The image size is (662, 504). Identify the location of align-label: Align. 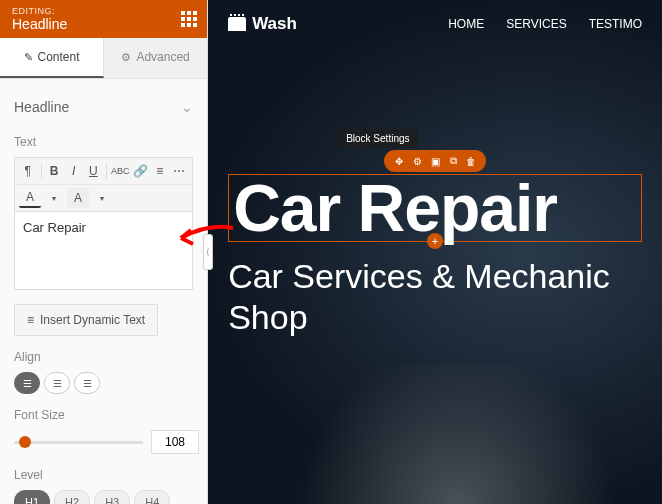
(104, 357).